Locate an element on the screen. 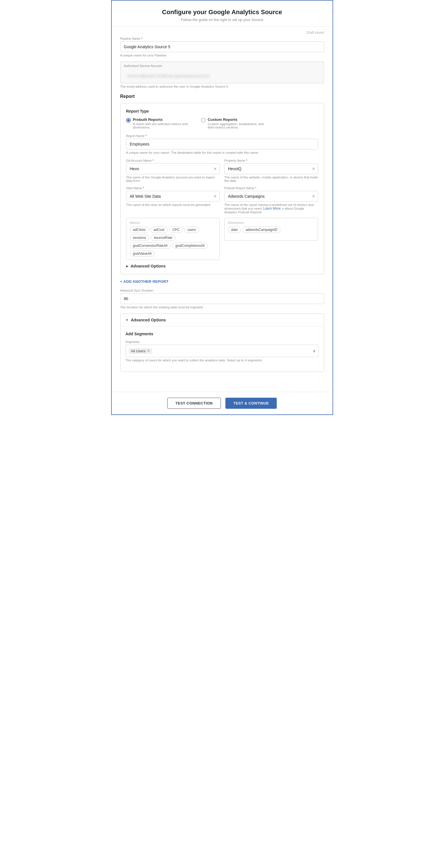  segments-dropdown-arrow-icon: ∨ is located at coordinates (314, 351).